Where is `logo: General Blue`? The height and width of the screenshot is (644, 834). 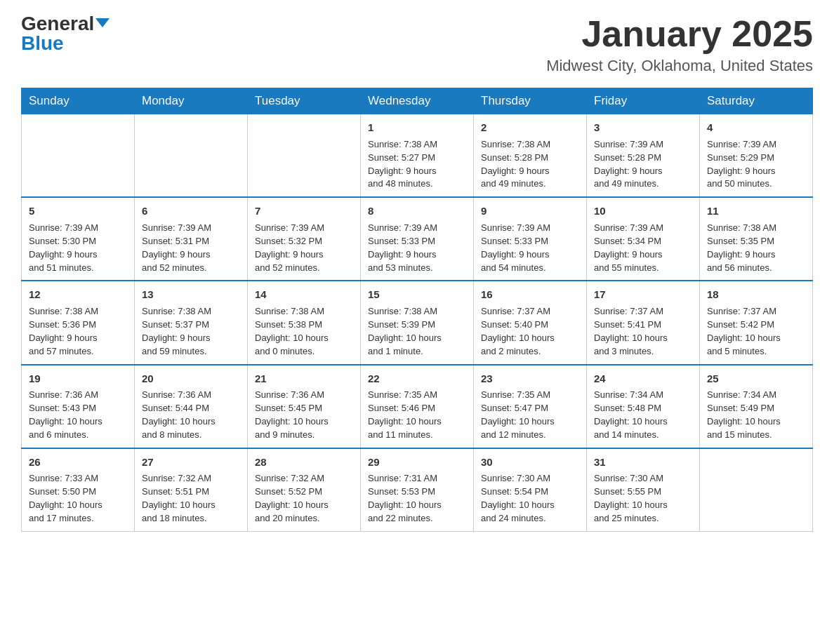 logo: General Blue is located at coordinates (65, 34).